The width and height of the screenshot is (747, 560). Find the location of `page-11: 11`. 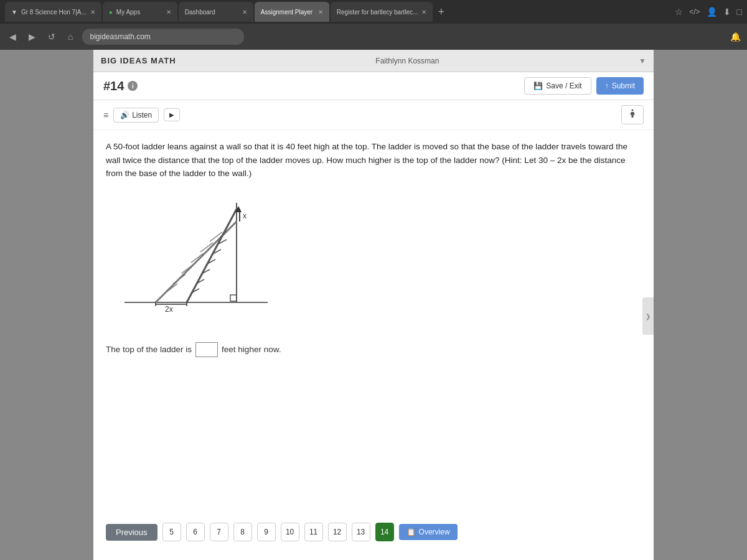

page-11: 11 is located at coordinates (314, 532).